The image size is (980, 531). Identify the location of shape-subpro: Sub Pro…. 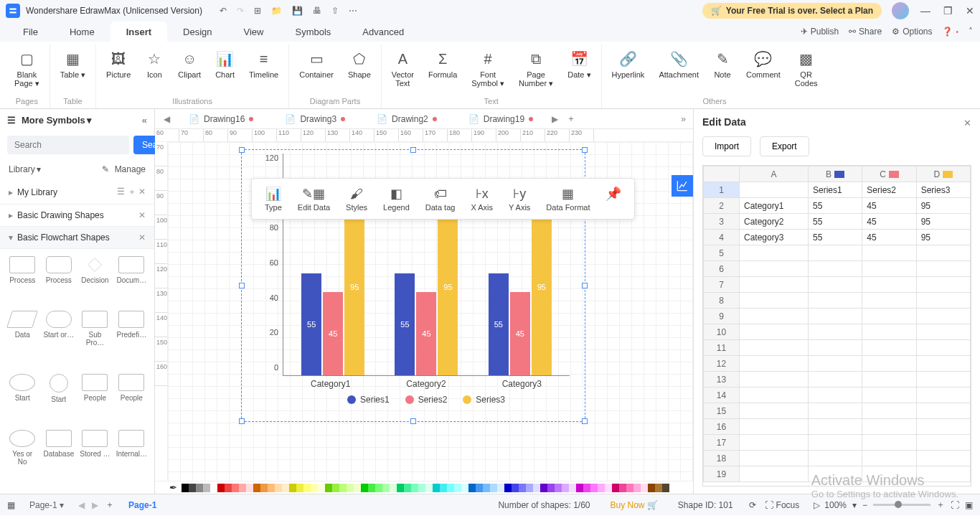
(95, 339).